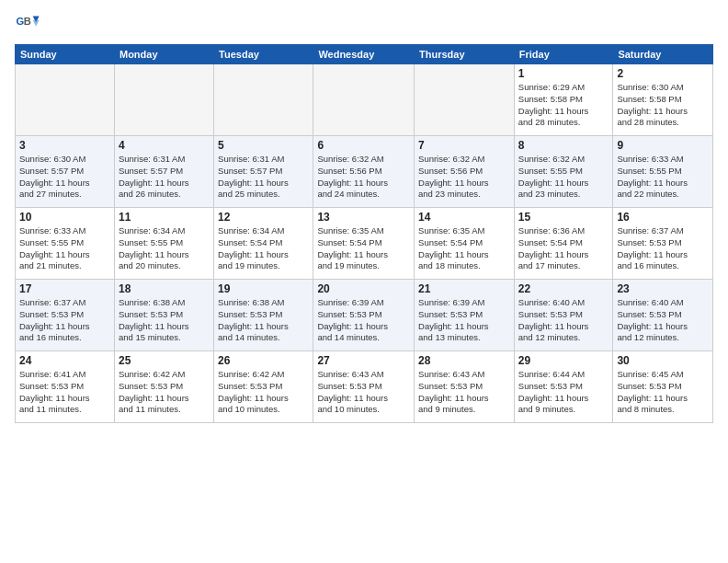 The image size is (728, 563). Describe the element at coordinates (364, 289) in the screenshot. I see `day-number: 20` at that location.